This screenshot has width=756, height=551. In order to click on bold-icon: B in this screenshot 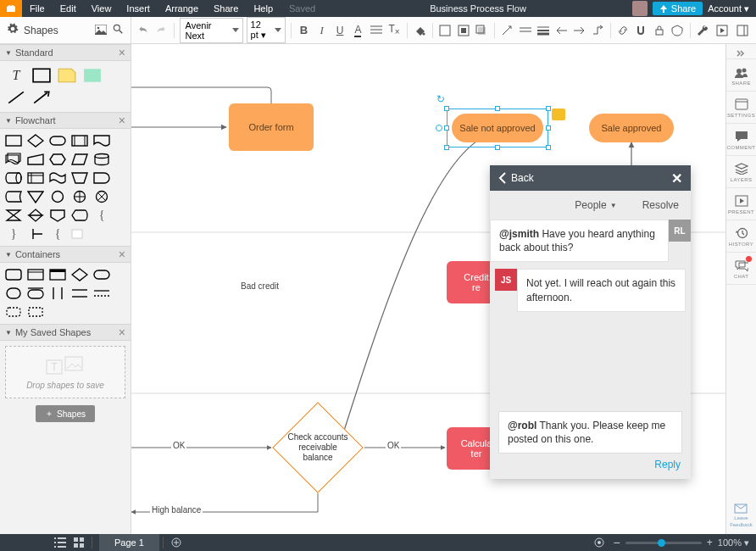, I will do `click(303, 31)`.